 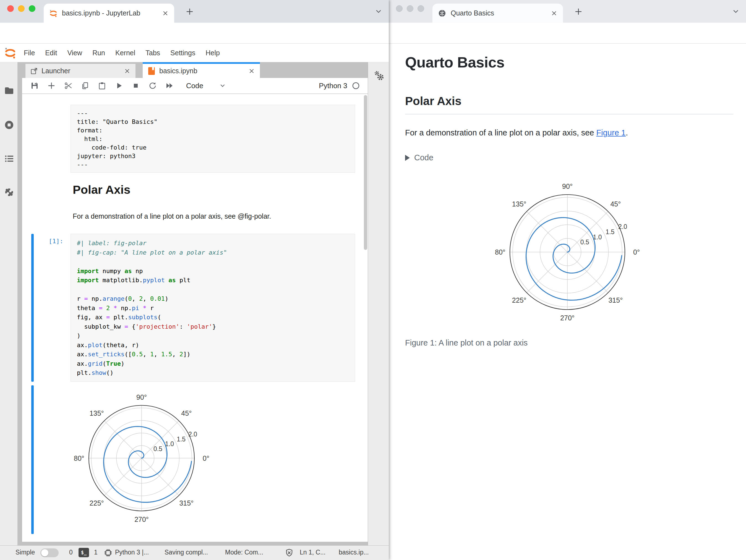 I want to click on menu-view: View, so click(x=75, y=53).